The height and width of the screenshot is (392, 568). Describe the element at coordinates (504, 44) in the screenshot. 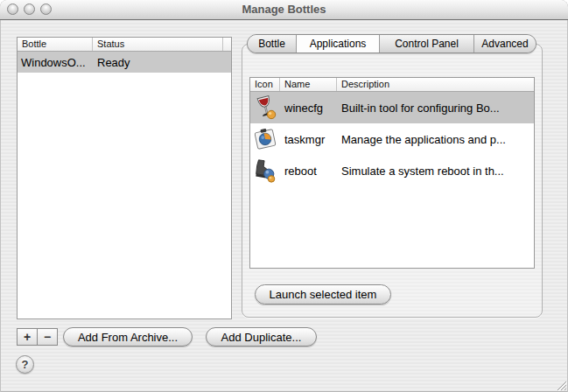

I see `tab-advanced: Advanced` at that location.